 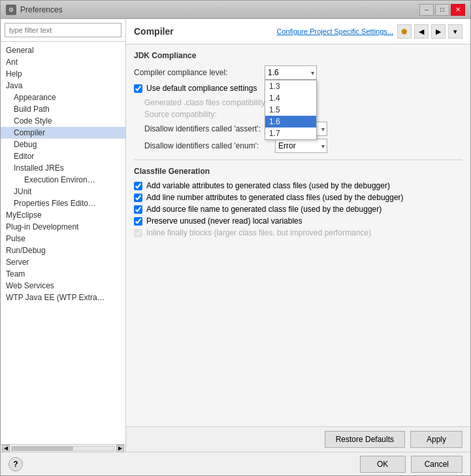 I want to click on search-box, so click(x=63, y=30).